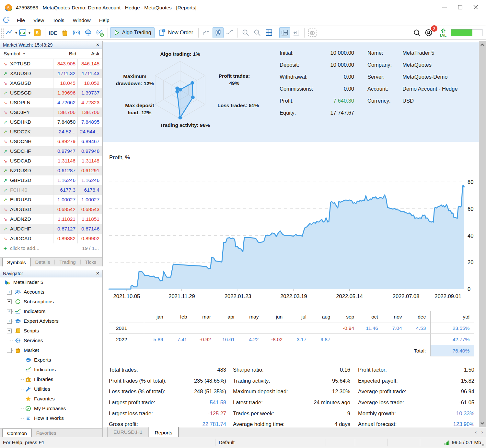  What do you see at coordinates (51, 83) in the screenshot?
I see `market-watch-row: ↘XAGUSD18.04518.052` at bounding box center [51, 83].